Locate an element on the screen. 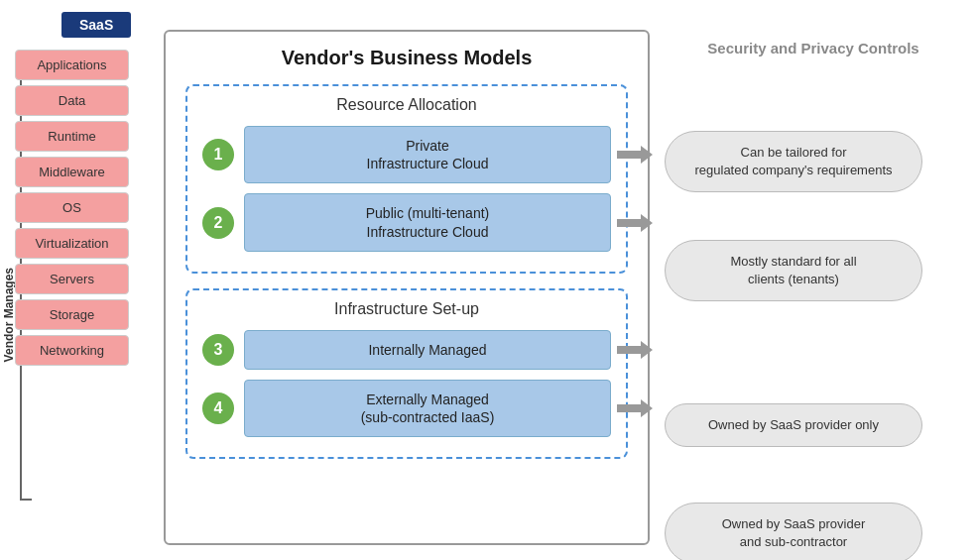 This screenshot has height=560, width=977. sidebar-item-runtime: Runtime is located at coordinates (71, 137).